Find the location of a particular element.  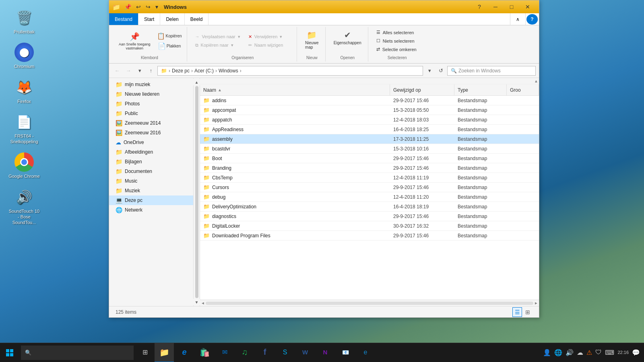

refresh-button: ↺ is located at coordinates (441, 71).